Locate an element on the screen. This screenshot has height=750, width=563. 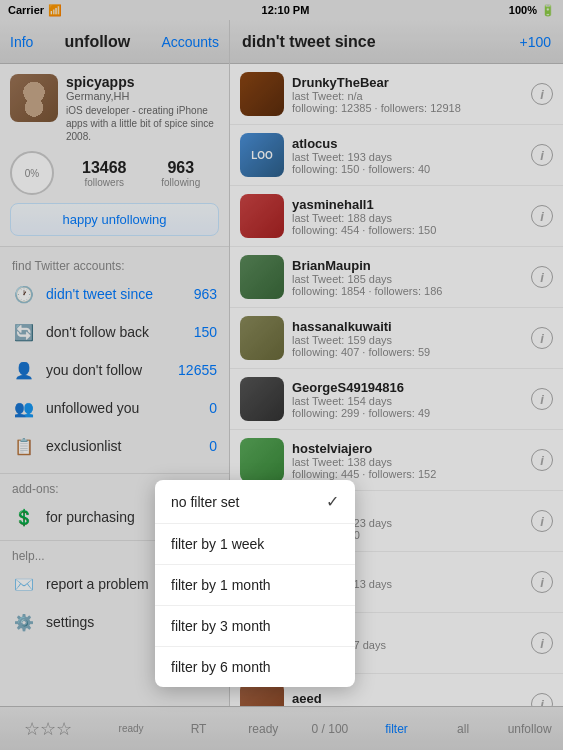
filter-6month-label: filter by 6 month is located at coordinates (221, 667).